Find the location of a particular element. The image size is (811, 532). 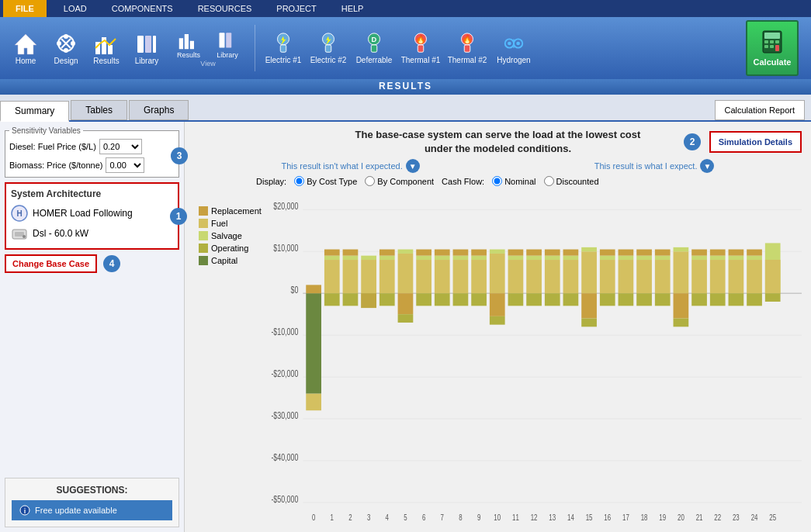

library-sub-button: Library is located at coordinates (227, 43).